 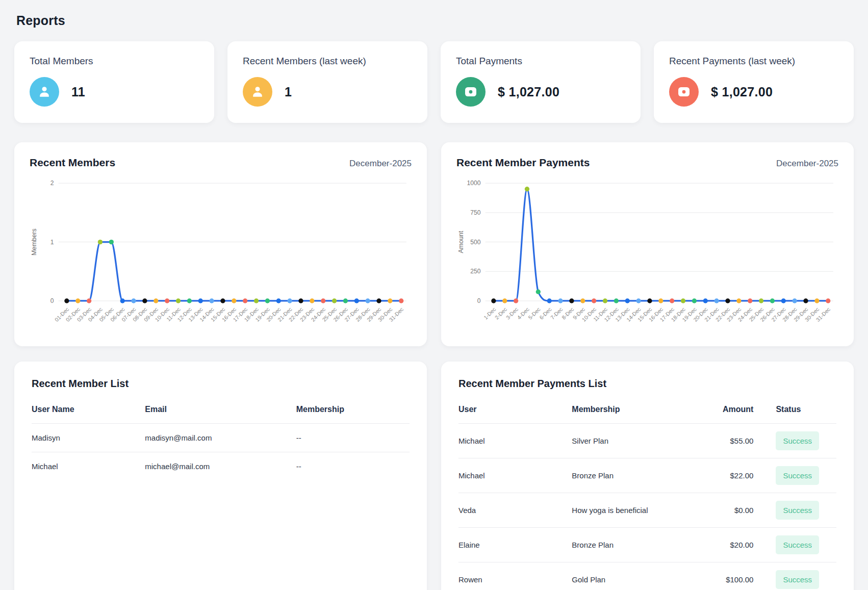 What do you see at coordinates (515, 576) in the screenshot?
I see `user-cell: Rowen` at bounding box center [515, 576].